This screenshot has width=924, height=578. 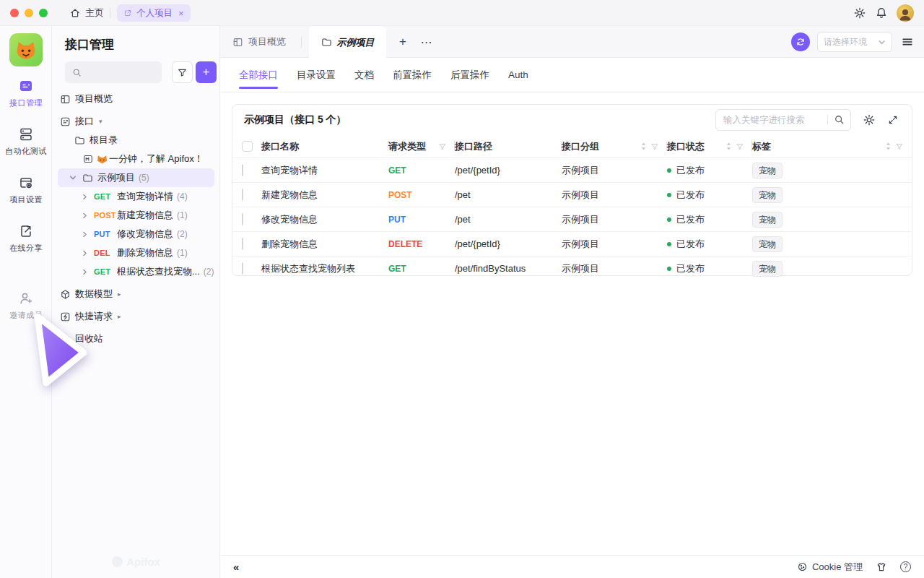 What do you see at coordinates (181, 13) in the screenshot?
I see `close-icon: ×` at bounding box center [181, 13].